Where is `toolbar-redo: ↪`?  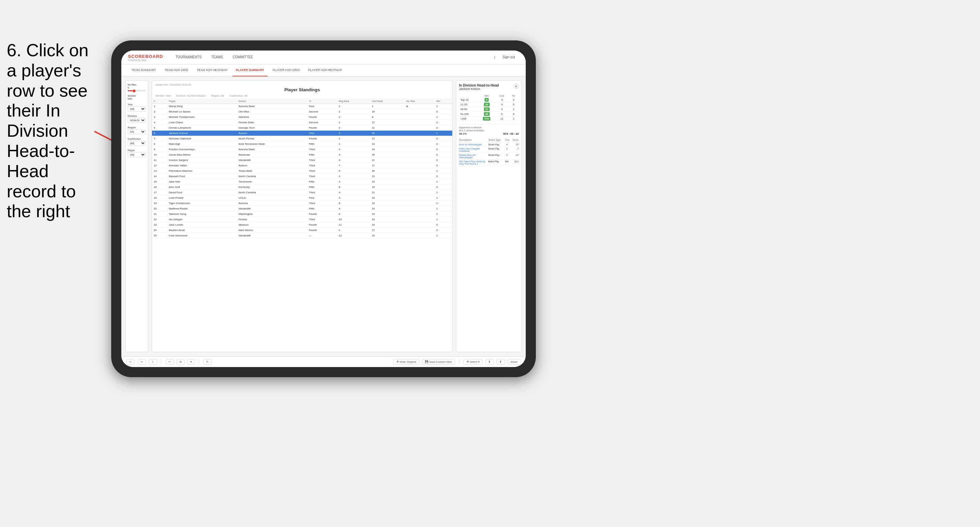 toolbar-redo: ↪ is located at coordinates (142, 362).